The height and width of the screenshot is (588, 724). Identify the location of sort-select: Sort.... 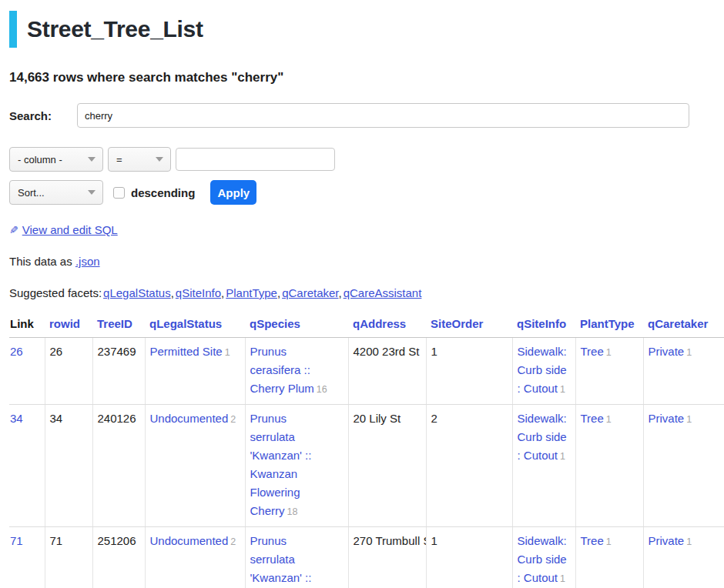
(56, 192).